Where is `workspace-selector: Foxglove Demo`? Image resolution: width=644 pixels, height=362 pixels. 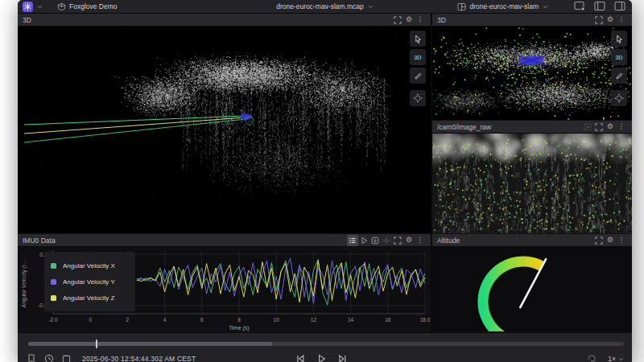
workspace-selector: Foxglove Demo is located at coordinates (87, 6).